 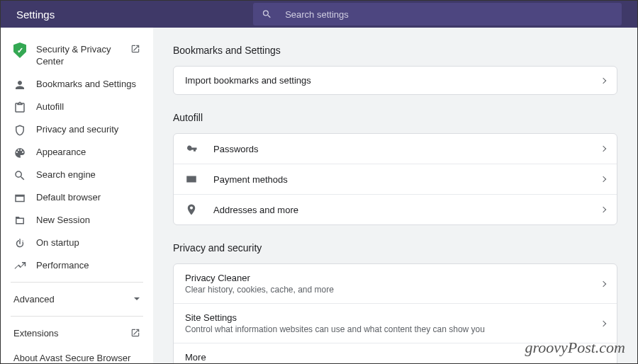 What do you see at coordinates (88, 85) in the screenshot?
I see `sidebar-item-label: Bookmarks and Settings` at bounding box center [88, 85].